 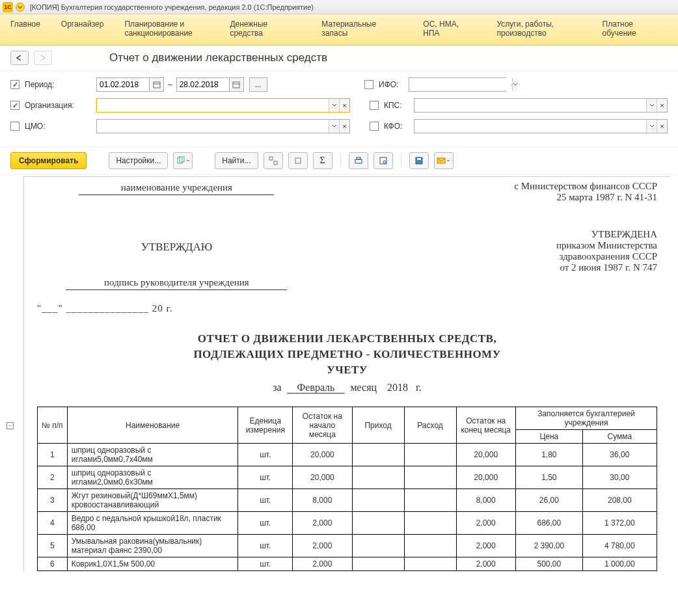 I want to click on email-icon, so click(x=444, y=161).